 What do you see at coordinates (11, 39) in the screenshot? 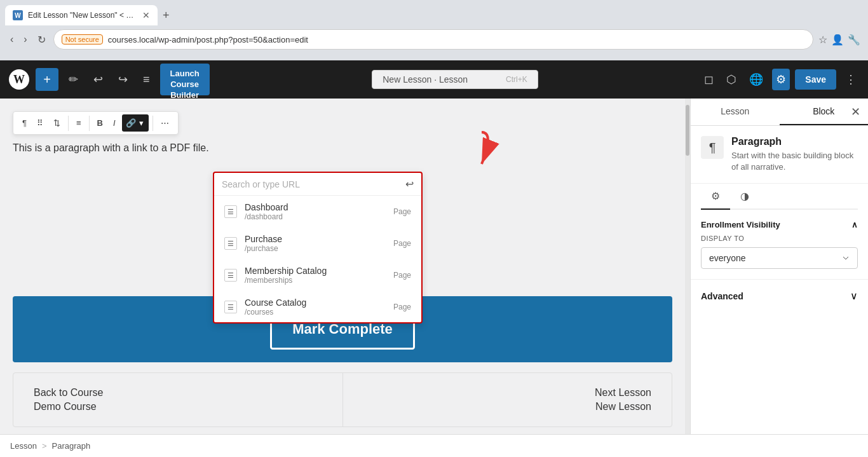
I see `back-button: ‹` at bounding box center [11, 39].